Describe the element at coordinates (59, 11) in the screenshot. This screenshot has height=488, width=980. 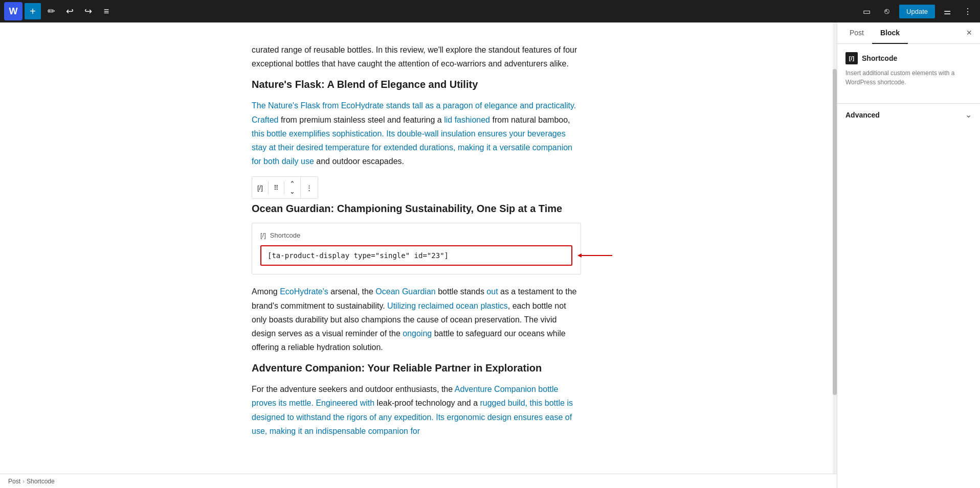
I see `toolbar-left: W + ✏ ↩ ↪ ≡` at that location.